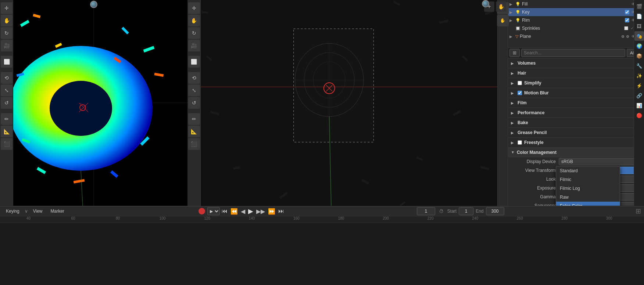  I want to click on cursor-tool: ✛, so click(7, 8).